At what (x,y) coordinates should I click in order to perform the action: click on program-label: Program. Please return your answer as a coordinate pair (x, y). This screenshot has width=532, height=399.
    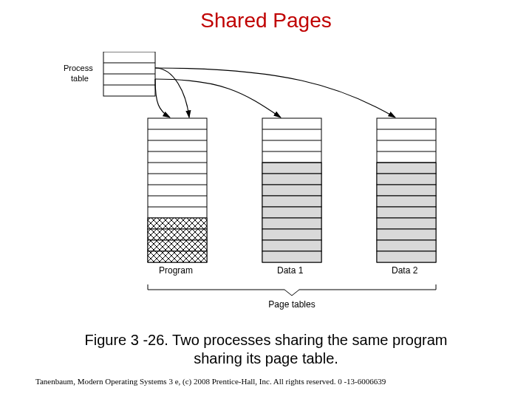
    Looking at the image, I should click on (176, 270).